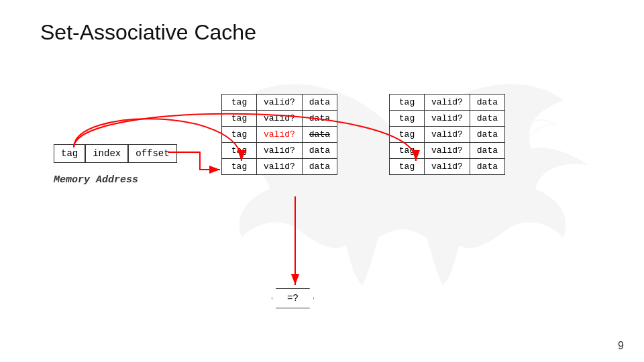  I want to click on page-title: Set-Associative Cache, so click(148, 32).